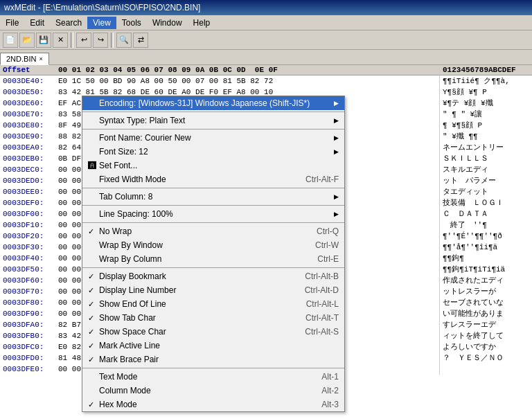  What do you see at coordinates (213, 245) in the screenshot?
I see `menu-wrap-window: Wrap By Window Ctrl-W` at bounding box center [213, 245].